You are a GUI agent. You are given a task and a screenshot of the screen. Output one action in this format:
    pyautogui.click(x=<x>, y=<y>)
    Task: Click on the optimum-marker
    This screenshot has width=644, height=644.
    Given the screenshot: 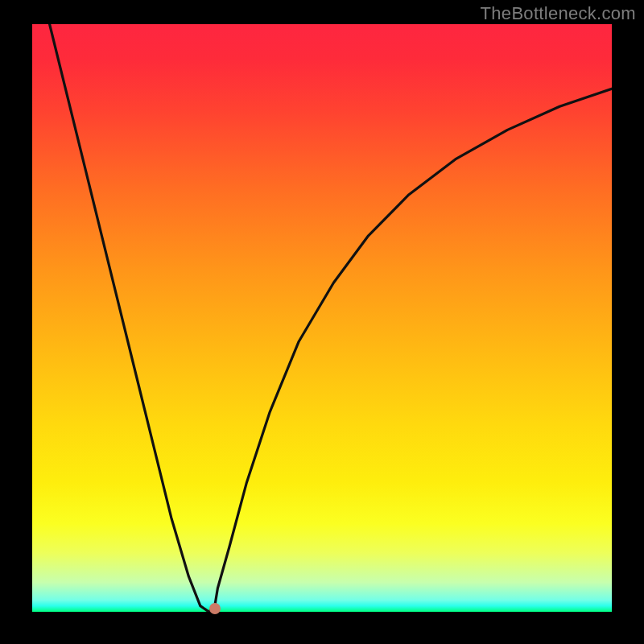 What is the action you would take?
    pyautogui.click(x=215, y=609)
    